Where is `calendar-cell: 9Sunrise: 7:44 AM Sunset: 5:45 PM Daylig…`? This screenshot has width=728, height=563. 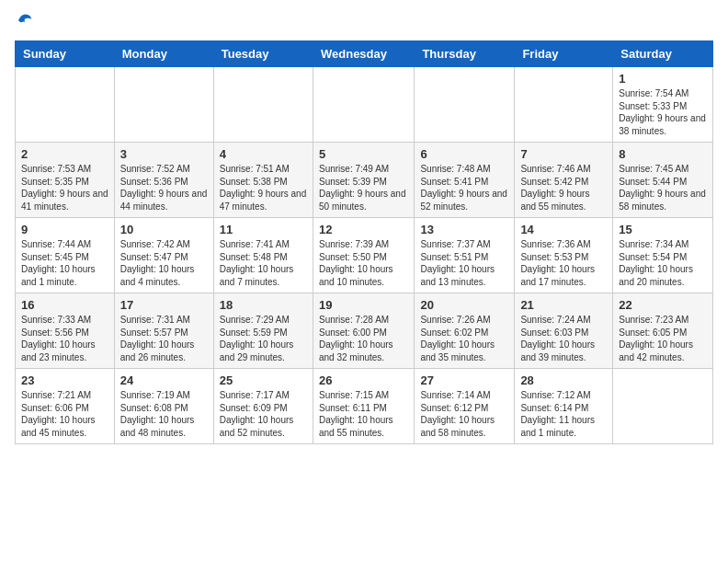 calendar-cell: 9Sunrise: 7:44 AM Sunset: 5:45 PM Daylig… is located at coordinates (65, 256).